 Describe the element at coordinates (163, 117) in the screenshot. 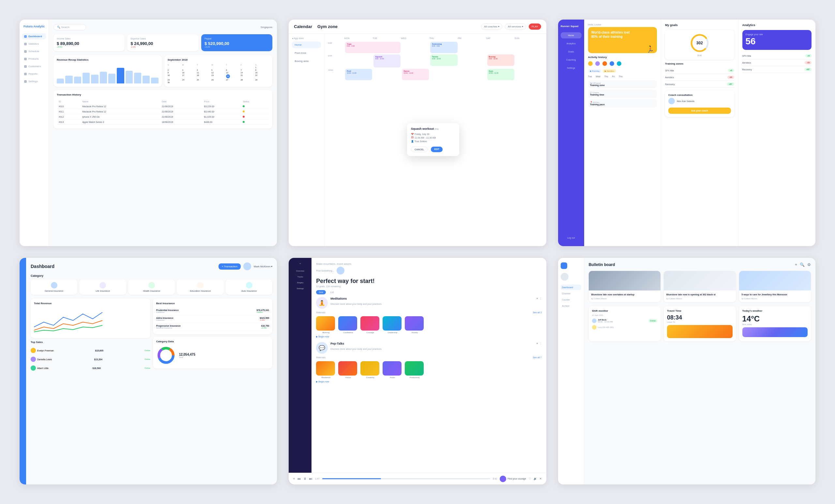

I see `table-row: #012 Iphone X 256 Gb 21/08/2019 $1,029.0…` at that location.